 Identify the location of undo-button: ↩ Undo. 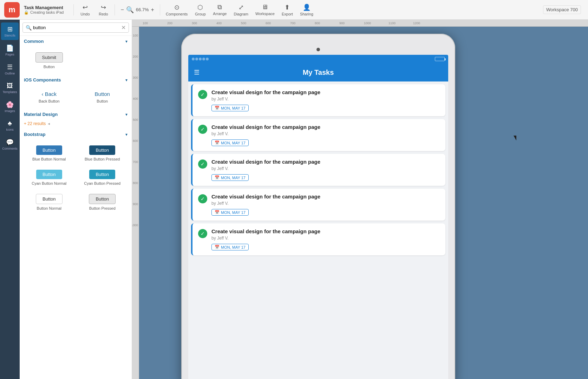
(85, 10).